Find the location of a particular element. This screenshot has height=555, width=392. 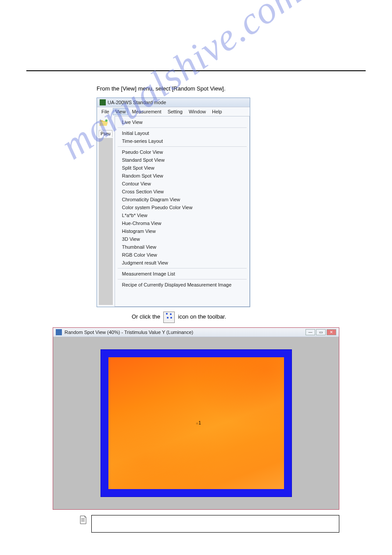

menu-window: Window is located at coordinates (198, 112).